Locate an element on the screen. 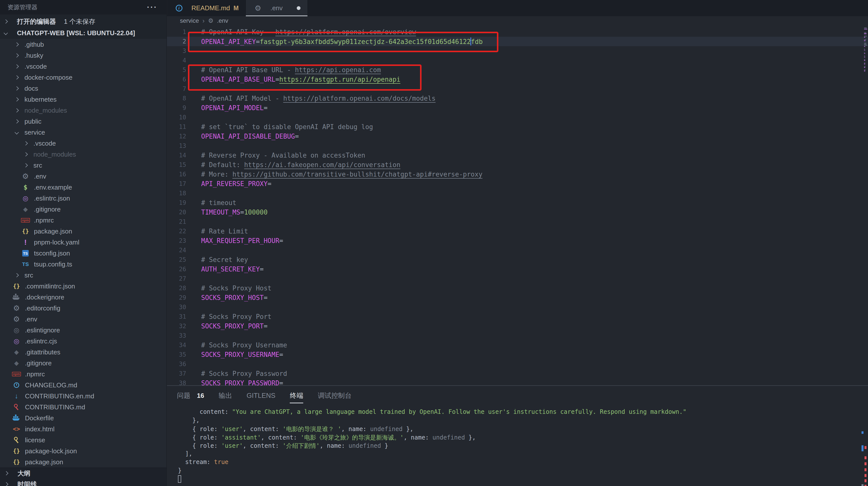 The image size is (868, 486). editor-line-4: 4 is located at coordinates (518, 60).